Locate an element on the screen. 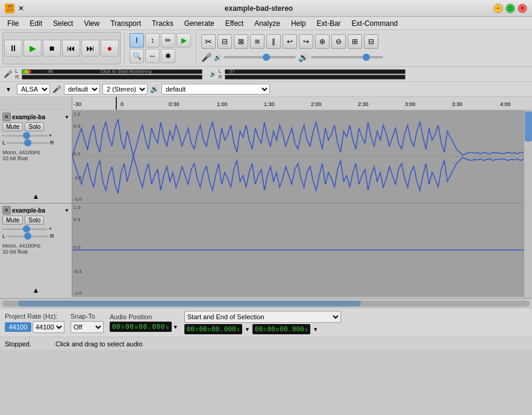 Image resolution: width=532 pixels, height=415 pixels. multi-tool-button: ↔ is located at coordinates (152, 56).